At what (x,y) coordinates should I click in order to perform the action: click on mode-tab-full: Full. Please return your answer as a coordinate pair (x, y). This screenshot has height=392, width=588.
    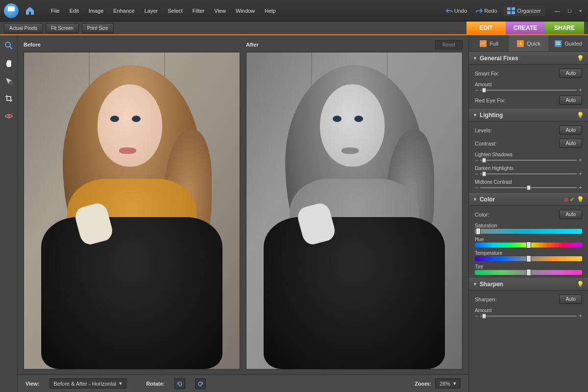
    Looking at the image, I should click on (489, 43).